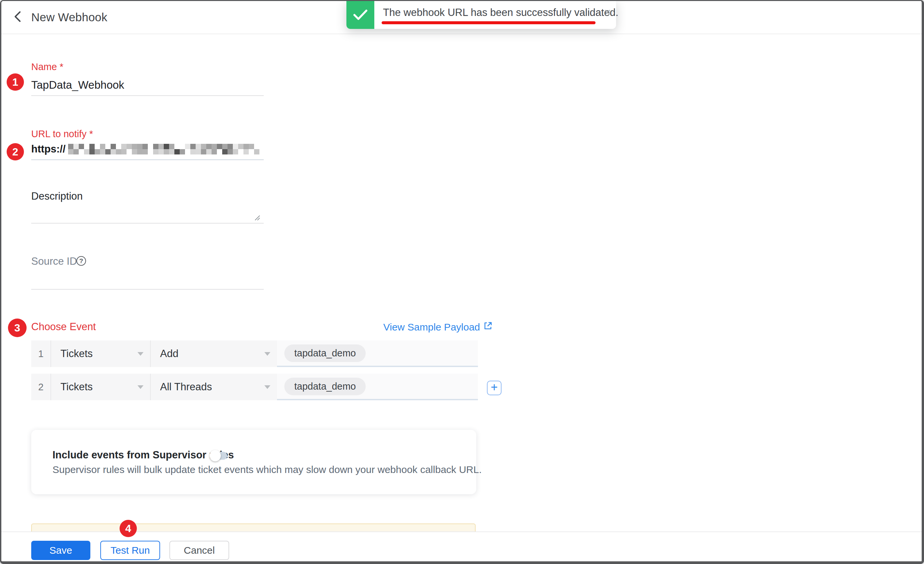  I want to click on close-icon: ×, so click(608, 12).